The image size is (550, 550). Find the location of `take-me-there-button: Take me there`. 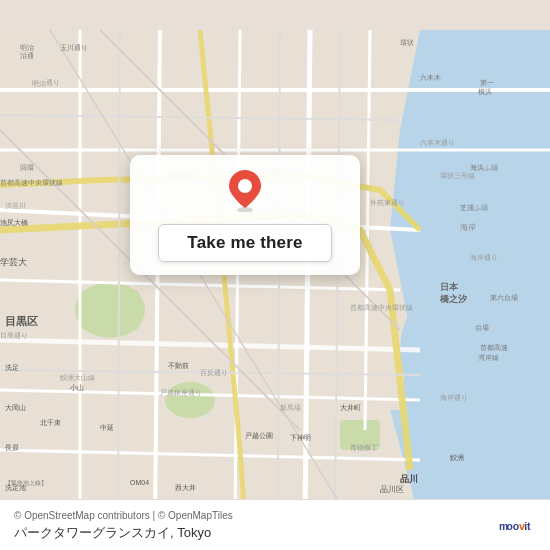

take-me-there-button: Take me there is located at coordinates (244, 243).